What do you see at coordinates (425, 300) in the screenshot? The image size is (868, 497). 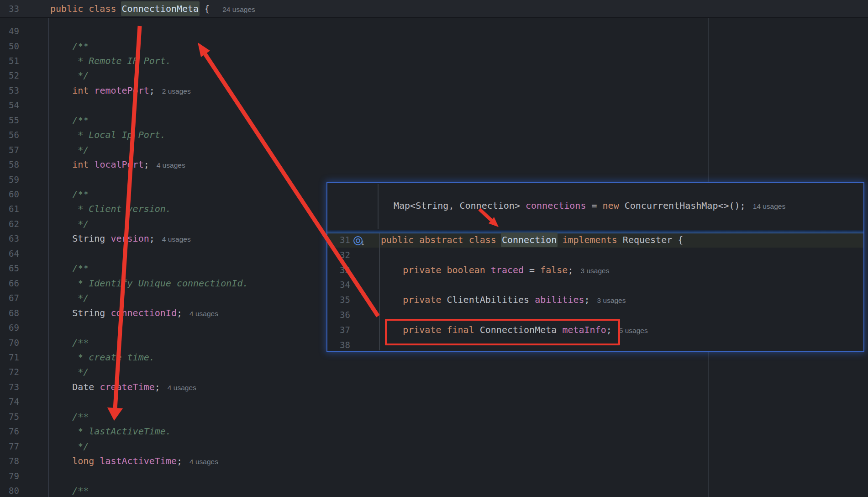 I see `code-token: private` at bounding box center [425, 300].